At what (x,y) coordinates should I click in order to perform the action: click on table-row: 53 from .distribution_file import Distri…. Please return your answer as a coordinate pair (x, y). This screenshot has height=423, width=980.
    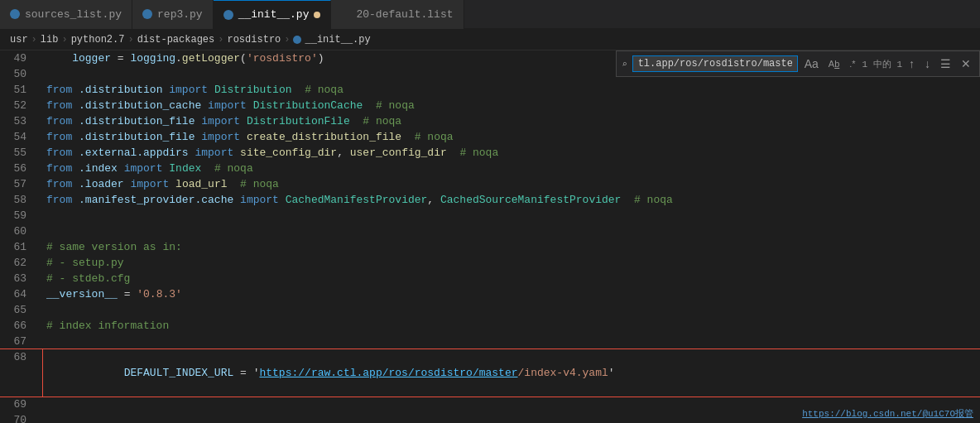
    Looking at the image, I should click on (490, 121).